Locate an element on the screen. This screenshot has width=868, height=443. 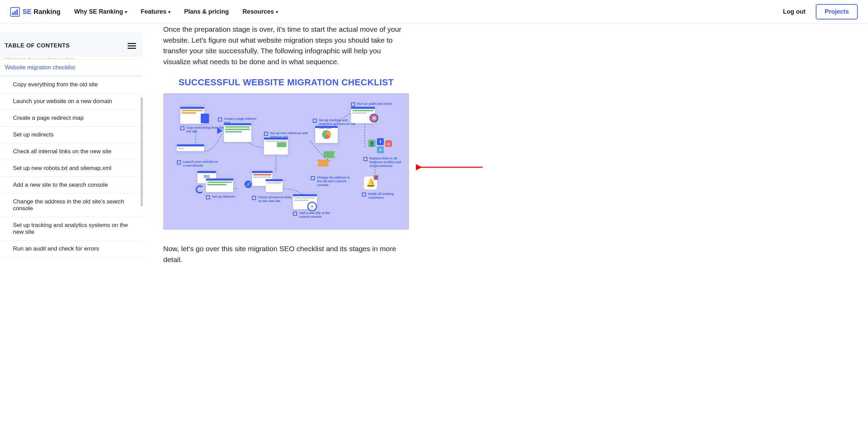
toc-item: Create a page redirect map is located at coordinates (71, 118).